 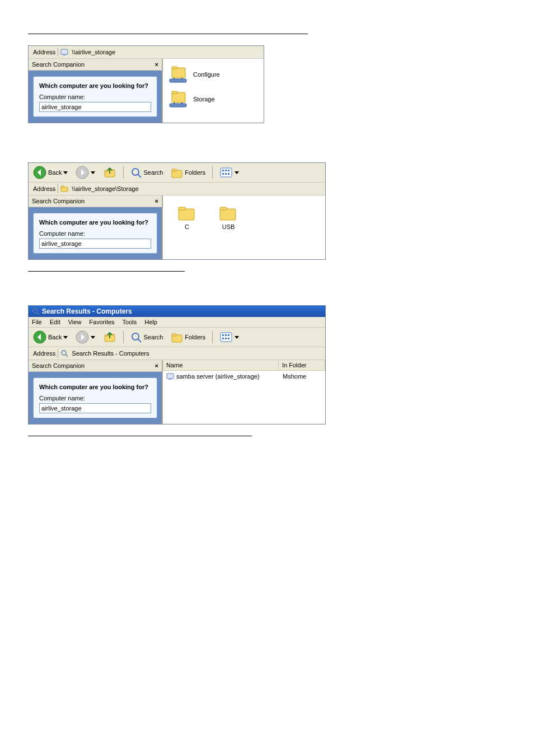 What do you see at coordinates (177, 211) in the screenshot?
I see `explorer-window-2: Back Search Folders Address \\airlive_st…` at bounding box center [177, 211].